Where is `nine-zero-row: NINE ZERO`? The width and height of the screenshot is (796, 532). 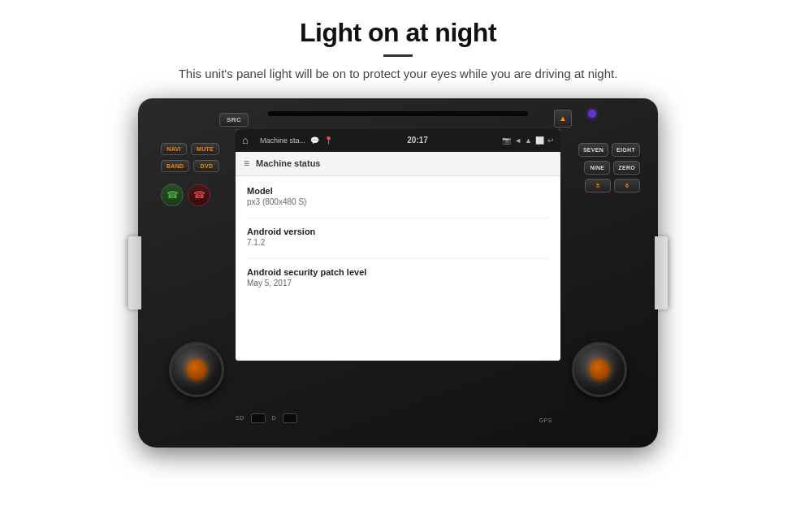 nine-zero-row: NINE ZERO is located at coordinates (612, 167).